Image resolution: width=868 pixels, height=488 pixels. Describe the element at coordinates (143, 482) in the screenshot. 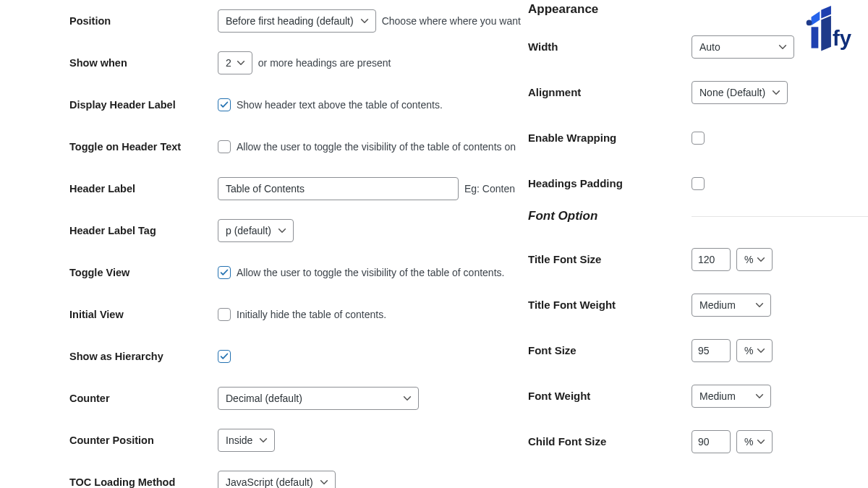

I see `toc-loading-method-label: TOC Loading Method` at that location.